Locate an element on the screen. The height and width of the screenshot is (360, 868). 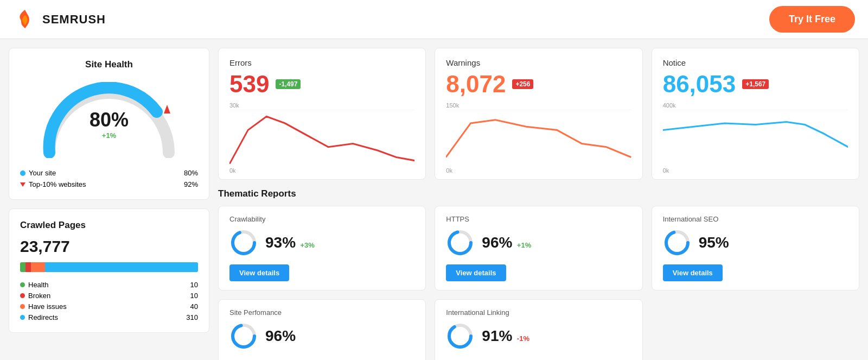
thematic-https: HTTPS 96% +1% View details is located at coordinates (538, 248).